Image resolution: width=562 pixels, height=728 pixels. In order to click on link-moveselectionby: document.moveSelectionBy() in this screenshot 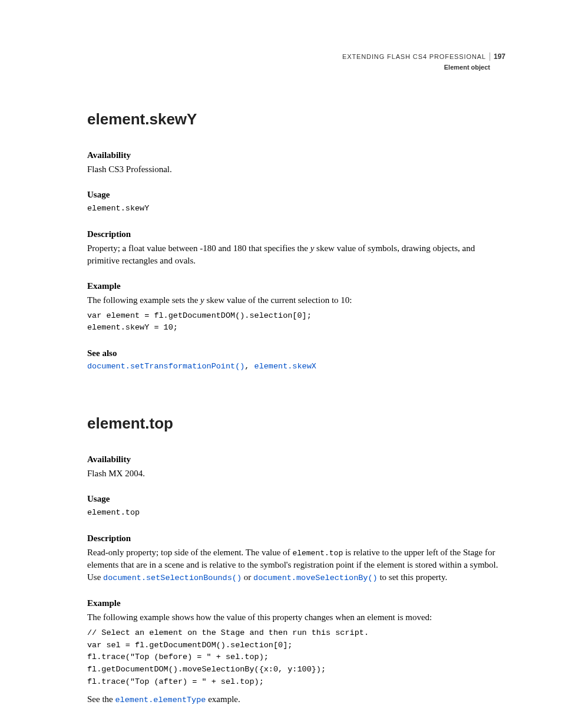, I will do `click(316, 578)`.